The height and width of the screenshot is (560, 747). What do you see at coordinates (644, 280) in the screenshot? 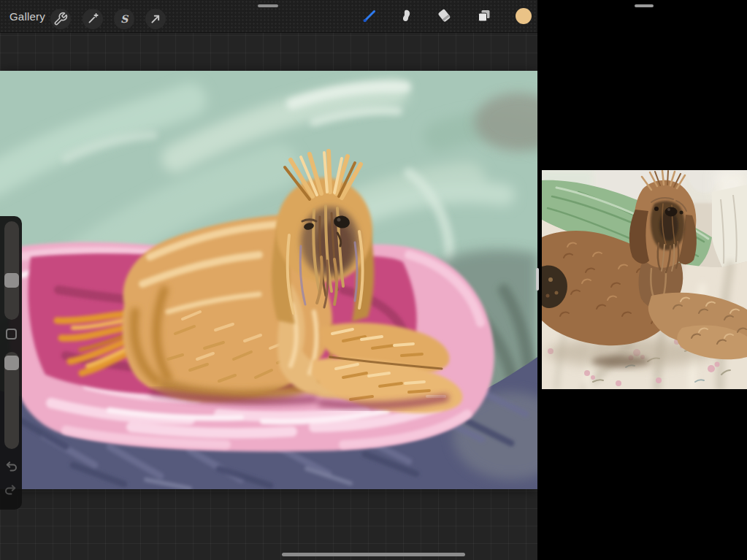
I see `reference-photo` at bounding box center [644, 280].